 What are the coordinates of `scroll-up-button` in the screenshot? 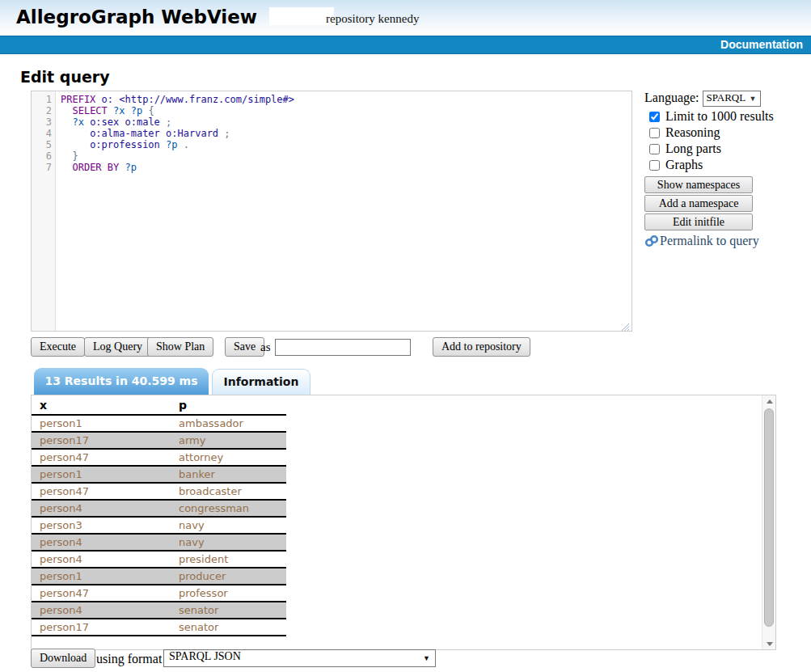 It's located at (770, 401).